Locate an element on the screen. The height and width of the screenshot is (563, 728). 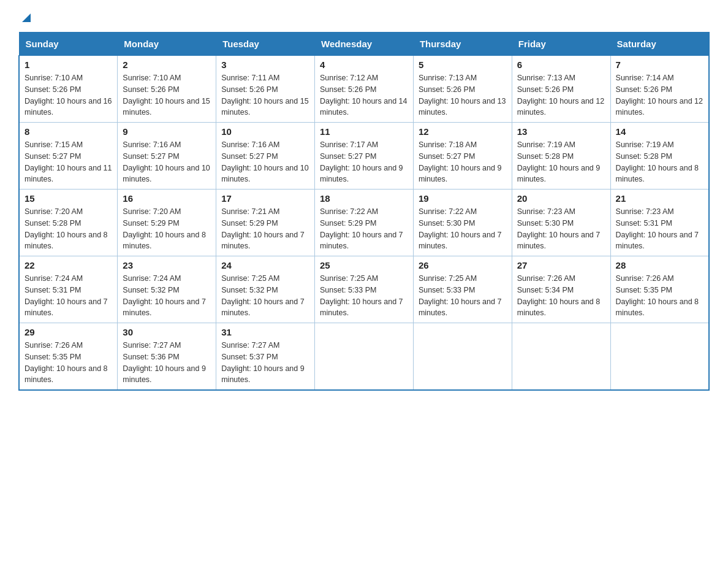
calendar-cell: 25 Sunrise: 7:25 AM Sunset: 5:33 PM Dayl… is located at coordinates (364, 289).